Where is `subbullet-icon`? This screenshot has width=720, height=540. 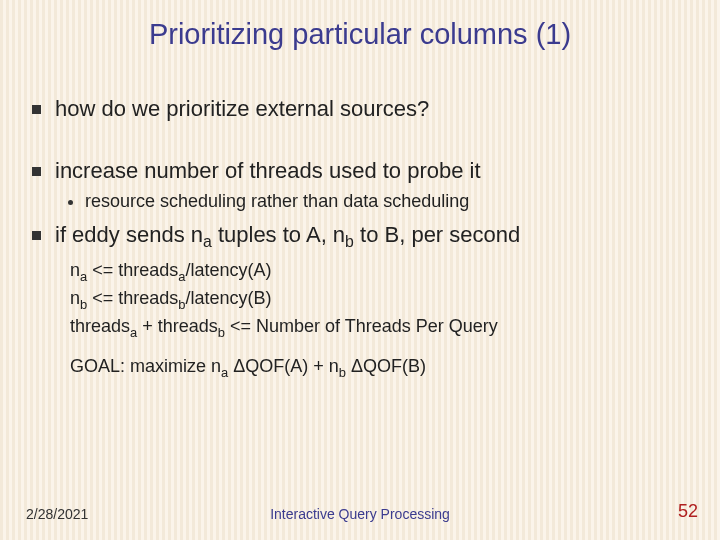 subbullet-icon is located at coordinates (70, 202).